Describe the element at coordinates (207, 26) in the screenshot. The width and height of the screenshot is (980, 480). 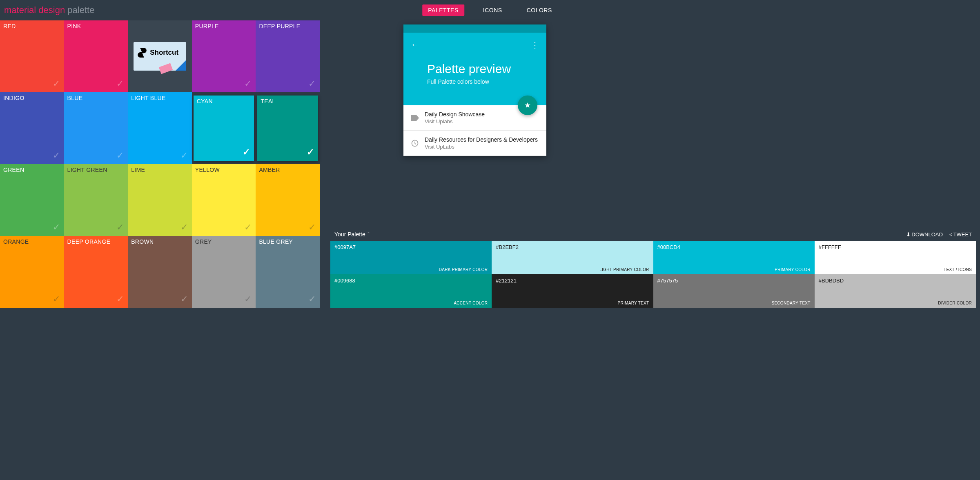
I see `color-label: PURPLE` at that location.